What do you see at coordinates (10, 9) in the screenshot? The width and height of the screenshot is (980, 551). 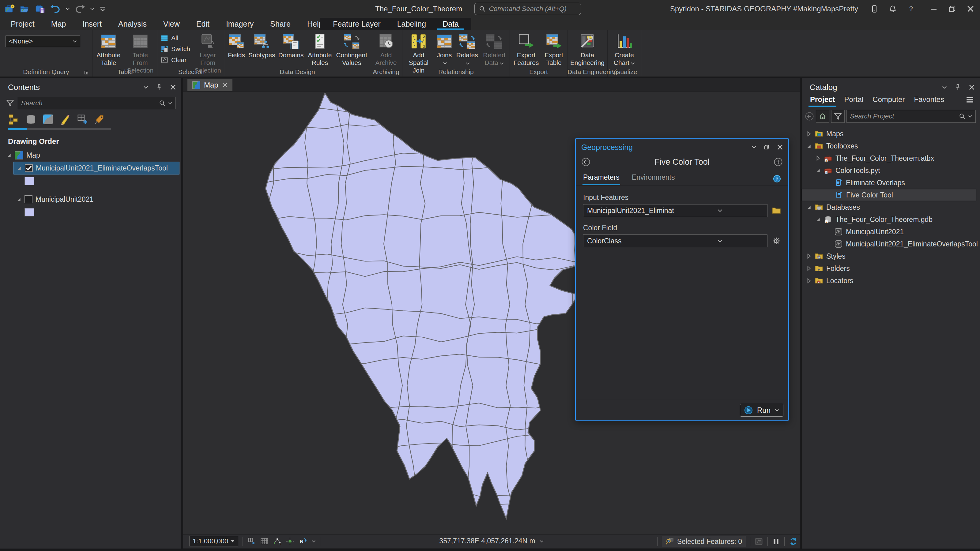 I see `new-project-icon` at bounding box center [10, 9].